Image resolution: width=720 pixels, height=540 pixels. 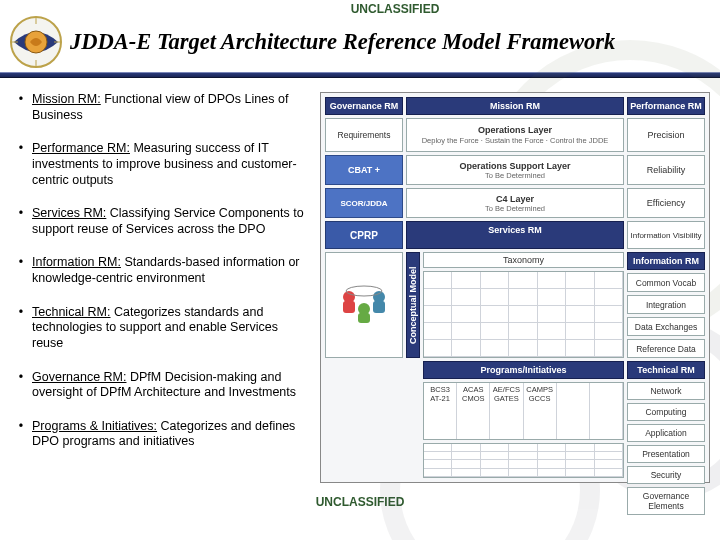 I want to click on tech-governance-cell: Governance Elements, so click(x=666, y=501).